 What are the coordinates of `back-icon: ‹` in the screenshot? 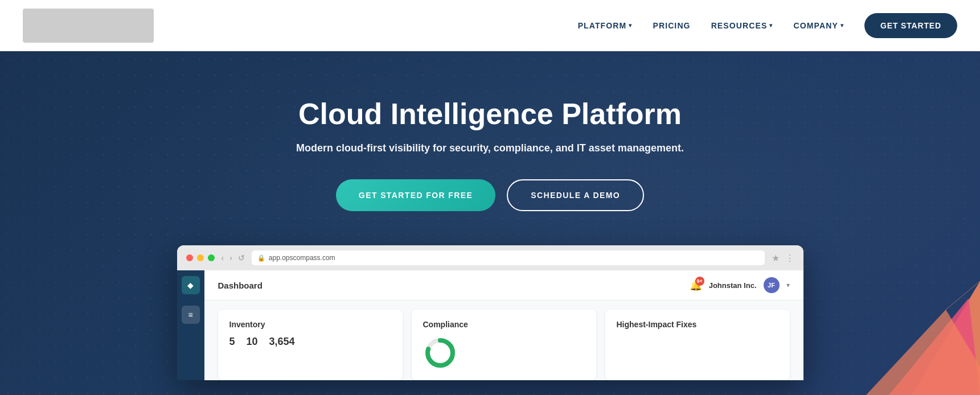 It's located at (223, 258).